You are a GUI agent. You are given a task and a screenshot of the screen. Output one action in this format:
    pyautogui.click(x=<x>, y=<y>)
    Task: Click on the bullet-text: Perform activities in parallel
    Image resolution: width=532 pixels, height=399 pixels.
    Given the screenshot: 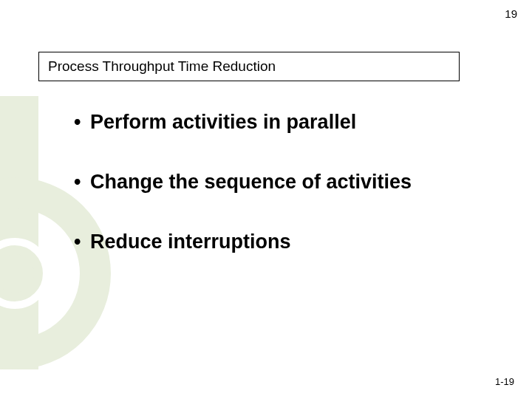 What is the action you would take?
    pyautogui.click(x=223, y=123)
    